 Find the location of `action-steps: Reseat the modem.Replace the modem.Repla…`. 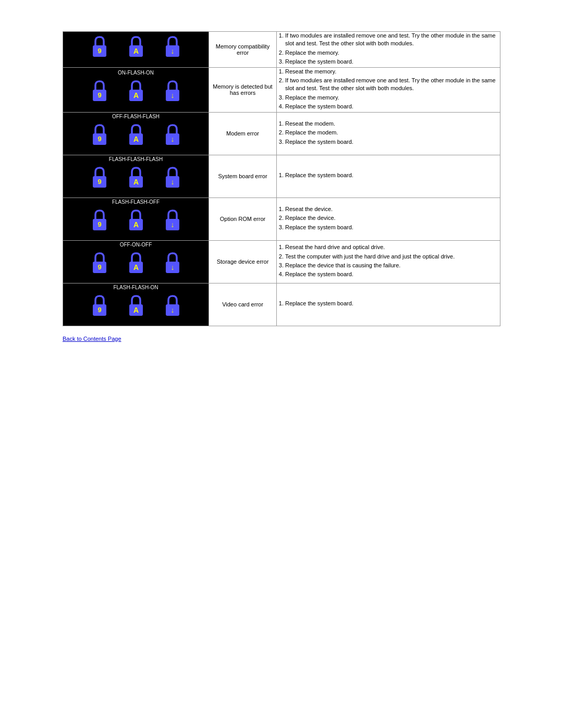

action-steps: Reseat the modem.Replace the modem.Repla… is located at coordinates (389, 133).